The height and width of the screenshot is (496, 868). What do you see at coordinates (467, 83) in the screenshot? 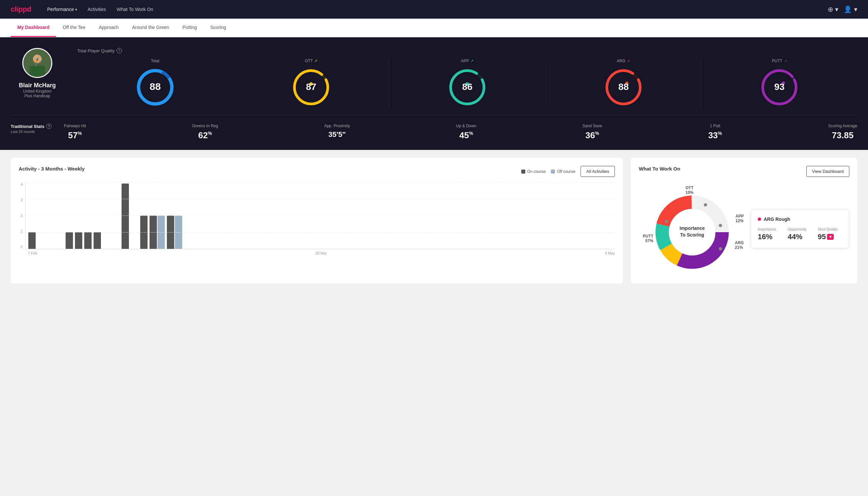
I see `gauge-app: APP ↗ 86` at bounding box center [467, 83].